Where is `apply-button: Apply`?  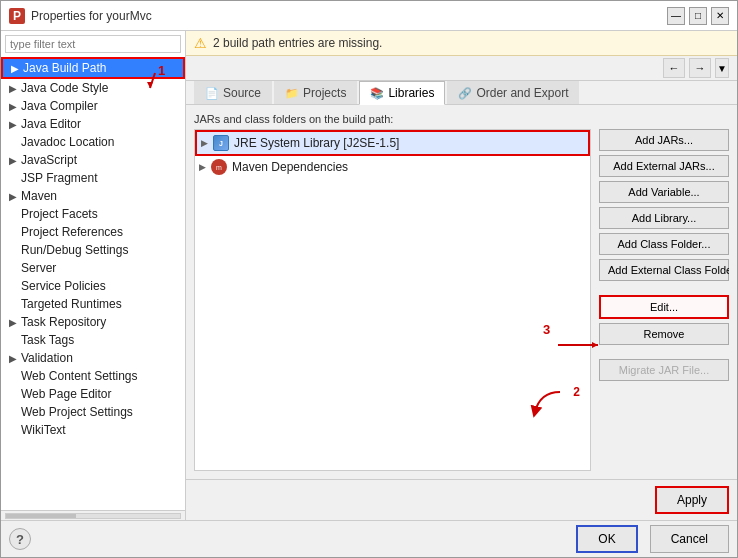
apply-button: Apply is located at coordinates (692, 500).